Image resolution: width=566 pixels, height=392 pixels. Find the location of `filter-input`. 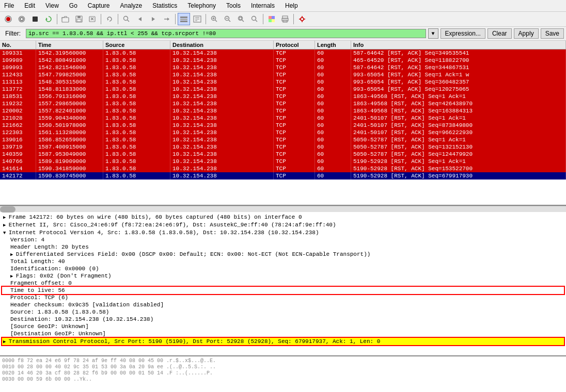

filter-input is located at coordinates (226, 34).